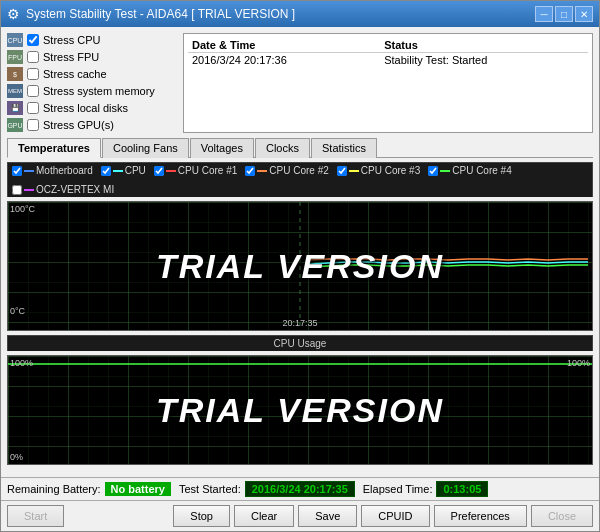 This screenshot has height=532, width=600. What do you see at coordinates (17, 190) in the screenshot?
I see `legend-ocz-cb` at bounding box center [17, 190].